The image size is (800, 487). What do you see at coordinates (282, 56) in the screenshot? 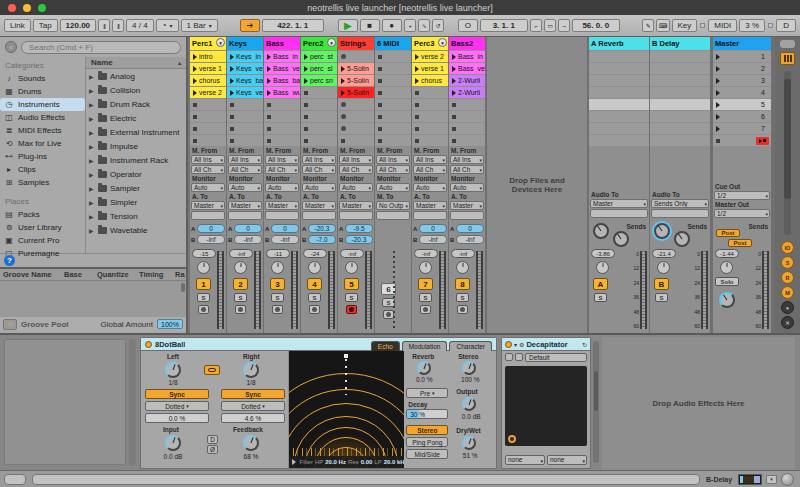
I see `clip-slot: Bass_in` at bounding box center [282, 56].